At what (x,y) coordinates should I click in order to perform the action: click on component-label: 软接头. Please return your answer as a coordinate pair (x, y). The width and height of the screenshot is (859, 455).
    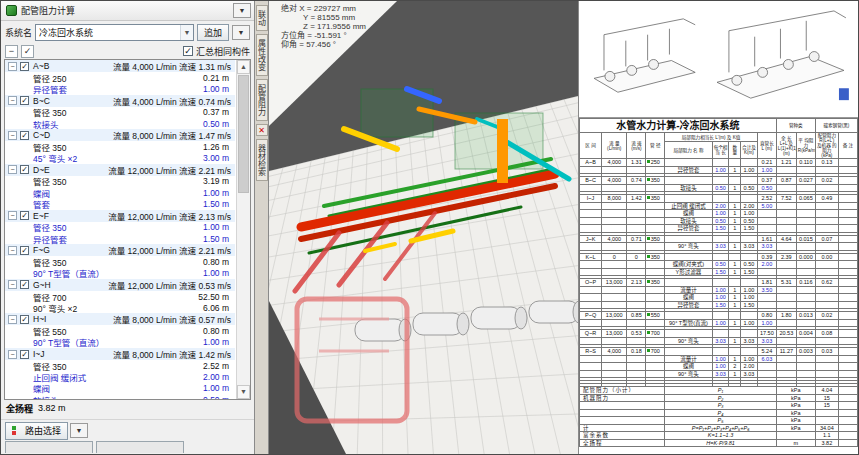
    Looking at the image, I should click on (46, 124).